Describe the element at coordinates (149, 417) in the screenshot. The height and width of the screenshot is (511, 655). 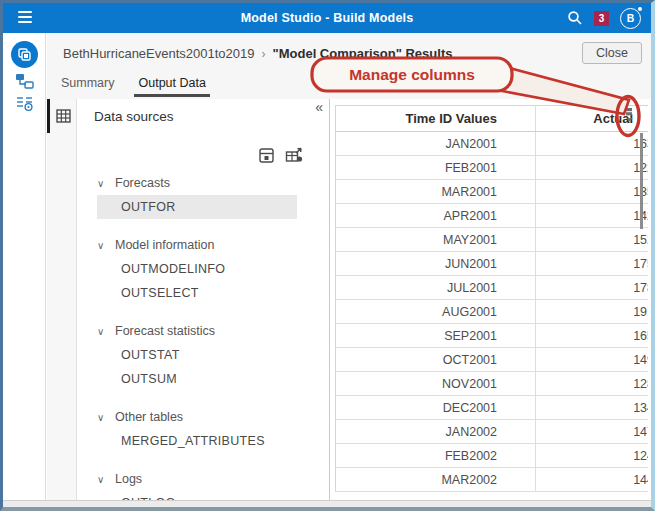
I see `tree-section-label: Other tables` at that location.